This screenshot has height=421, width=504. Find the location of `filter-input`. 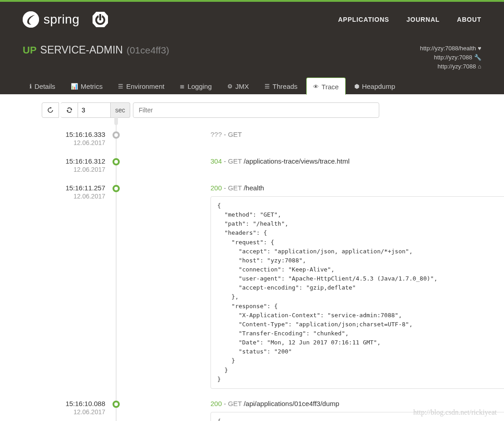

filter-input is located at coordinates (256, 110).